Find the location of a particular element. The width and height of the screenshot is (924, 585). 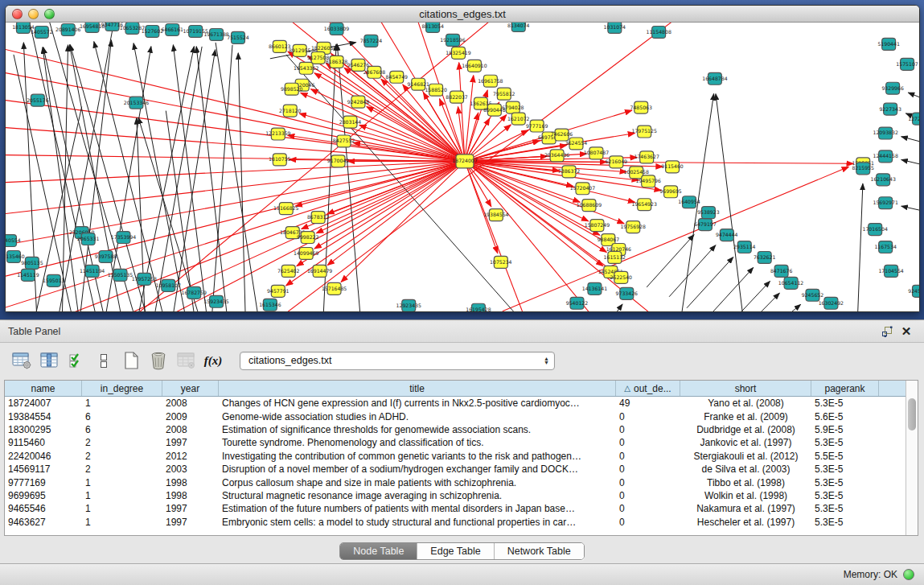

table-cell: Stergiakouli et al. (2012) is located at coordinates (746, 456).